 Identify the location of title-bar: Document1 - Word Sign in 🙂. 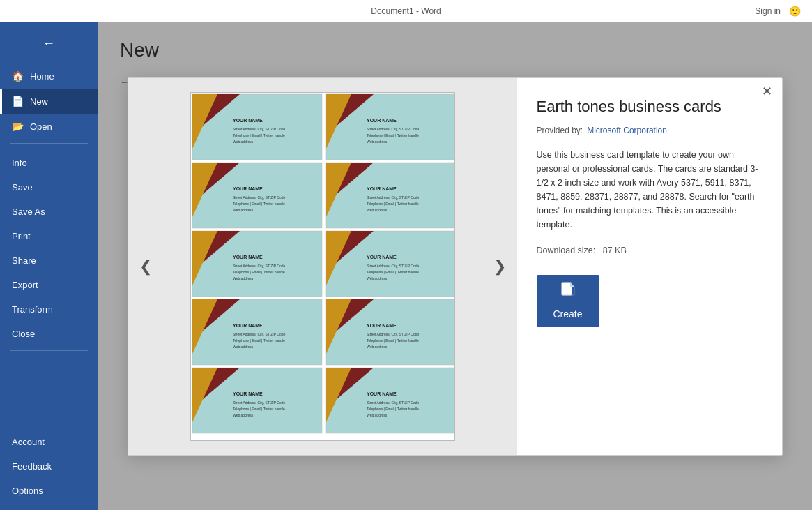
(406, 11).